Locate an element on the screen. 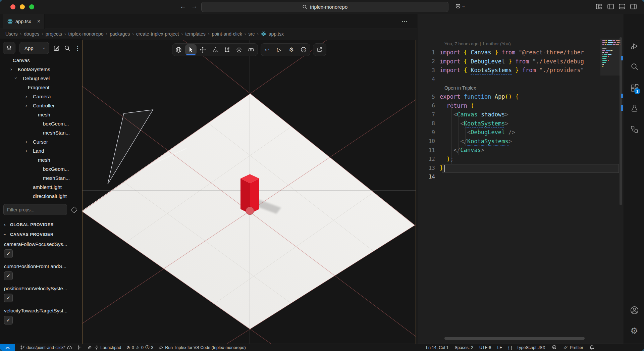  select-tool-button is located at coordinates (191, 50).